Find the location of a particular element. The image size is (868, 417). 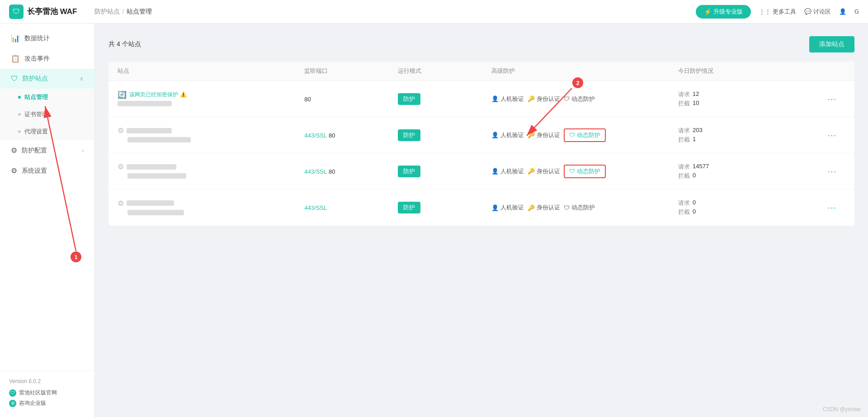

site-status-icon-1: 🔄 is located at coordinates (122, 95).